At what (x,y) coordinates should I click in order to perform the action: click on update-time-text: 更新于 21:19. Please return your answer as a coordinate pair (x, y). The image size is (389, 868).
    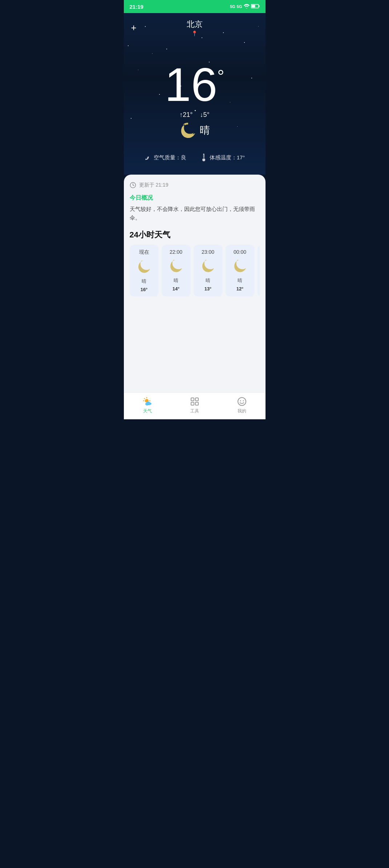
    Looking at the image, I should click on (154, 185).